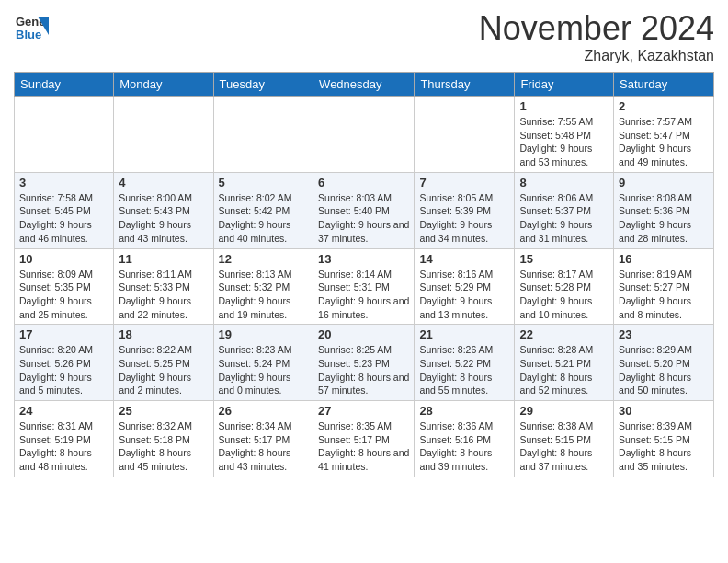 The image size is (728, 563). What do you see at coordinates (664, 410) in the screenshot?
I see `day-number: 30` at bounding box center [664, 410].